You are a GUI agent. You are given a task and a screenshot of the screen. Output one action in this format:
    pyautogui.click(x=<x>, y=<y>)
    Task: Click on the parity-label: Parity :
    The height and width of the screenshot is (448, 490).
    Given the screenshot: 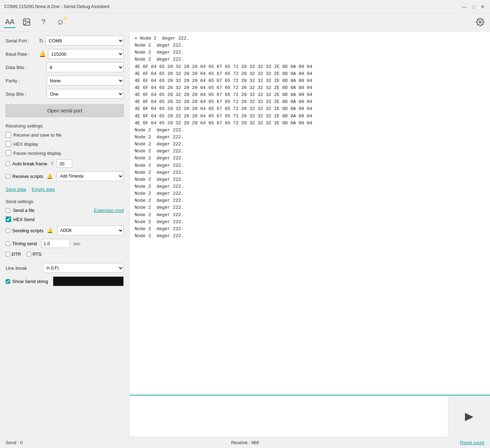 What is the action you would take?
    pyautogui.click(x=22, y=81)
    